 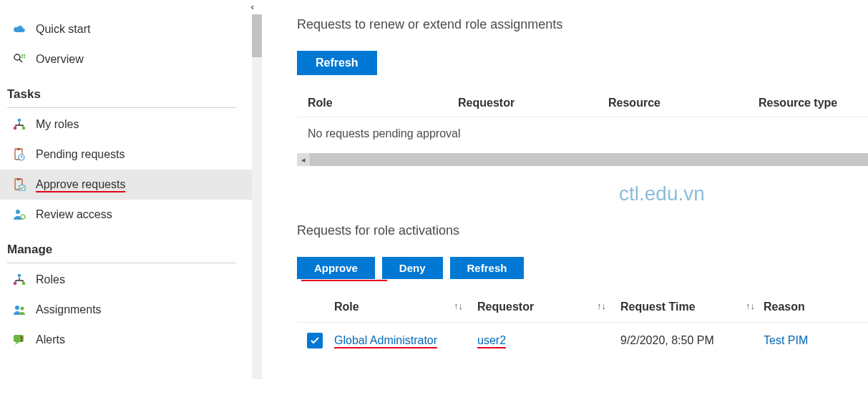 What do you see at coordinates (19, 29) in the screenshot?
I see `cloud-icon` at bounding box center [19, 29].